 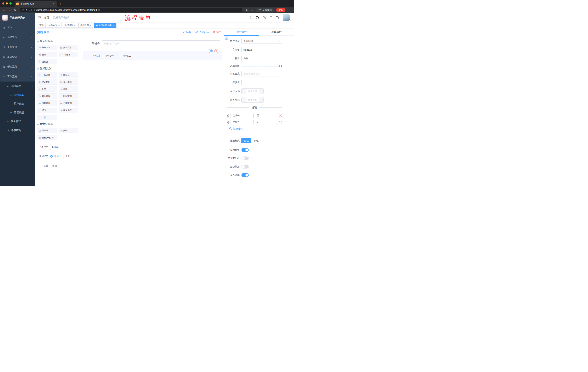 I want to click on search-icon, so click(x=250, y=18).